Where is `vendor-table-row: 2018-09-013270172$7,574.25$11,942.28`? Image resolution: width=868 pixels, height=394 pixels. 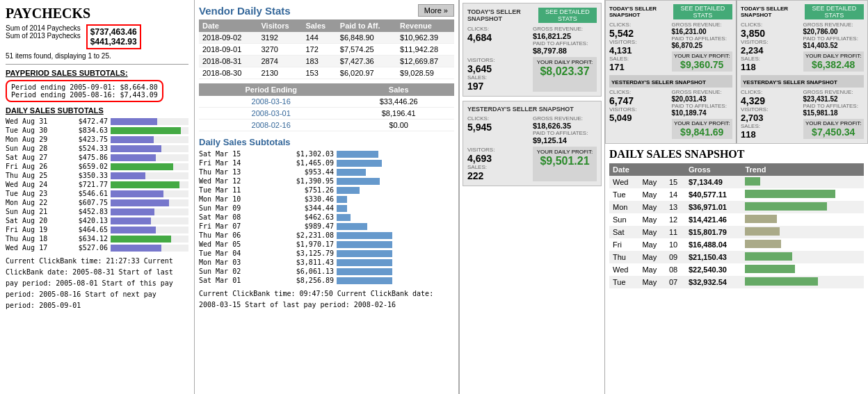
vendor-table-row: 2018-09-013270172$7,574.25$11,942.28 is located at coordinates (327, 50).